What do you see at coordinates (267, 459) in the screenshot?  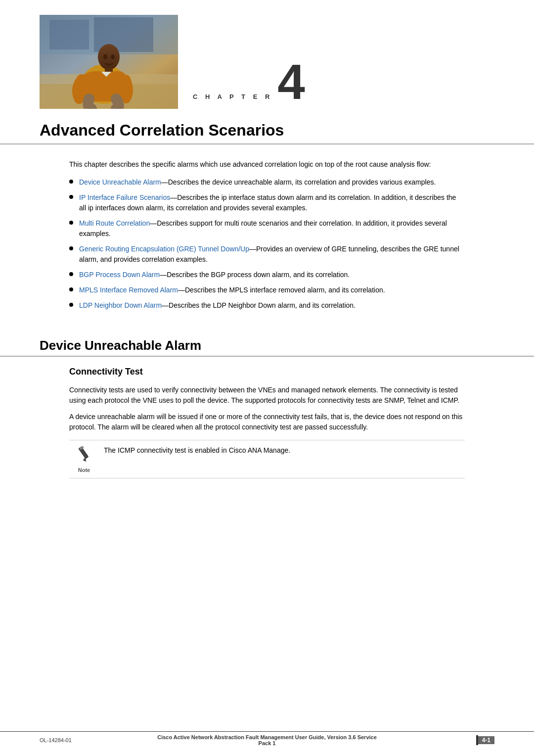 I see `note-box: Note The ICMP connectivity test is enabl…` at bounding box center [267, 459].